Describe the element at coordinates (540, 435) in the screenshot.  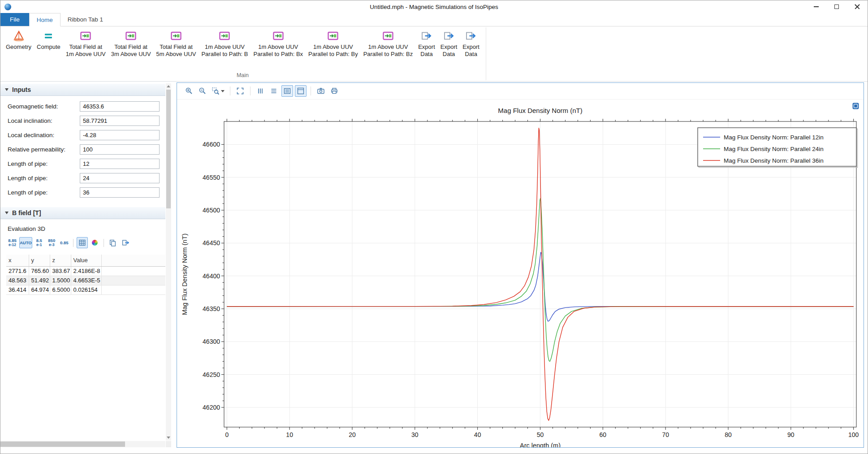
I see `svg-text: 50` at that location.